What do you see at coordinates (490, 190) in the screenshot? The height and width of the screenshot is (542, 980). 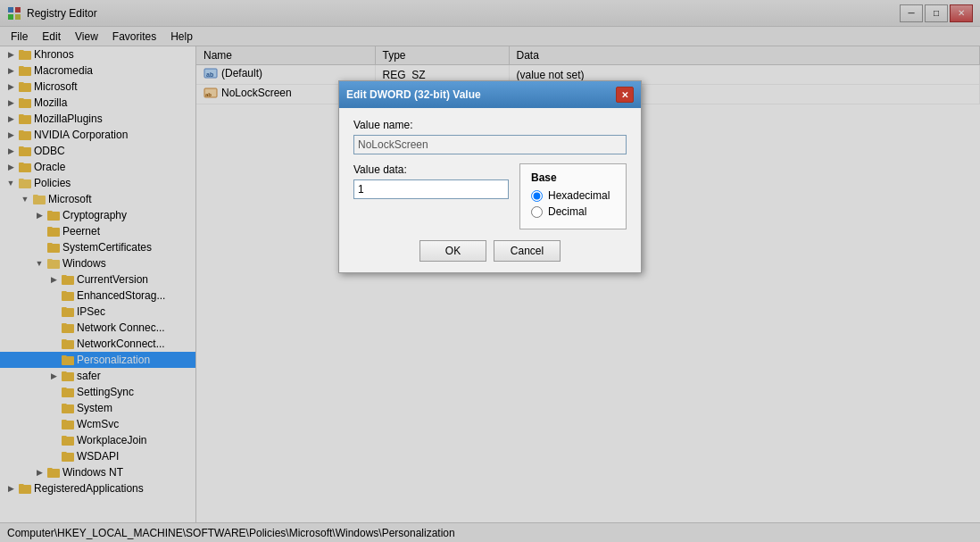 I see `dialog-body: Value name: Value data: Base Hexadecimal` at bounding box center [490, 190].